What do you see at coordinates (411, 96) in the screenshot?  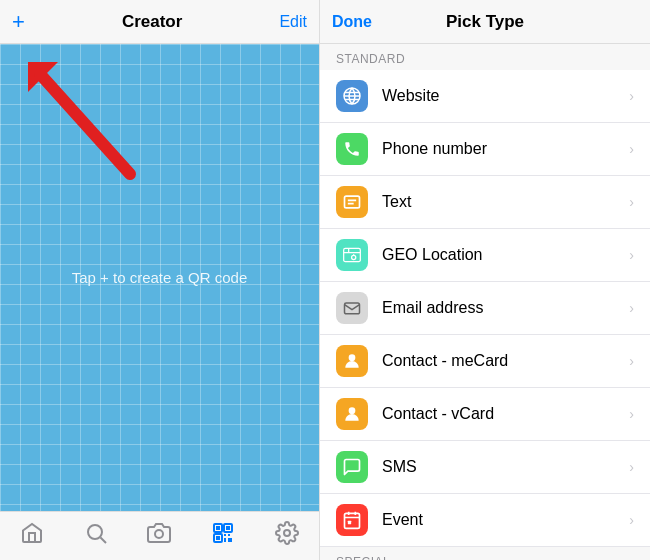 I see `website-label: Website` at bounding box center [411, 96].